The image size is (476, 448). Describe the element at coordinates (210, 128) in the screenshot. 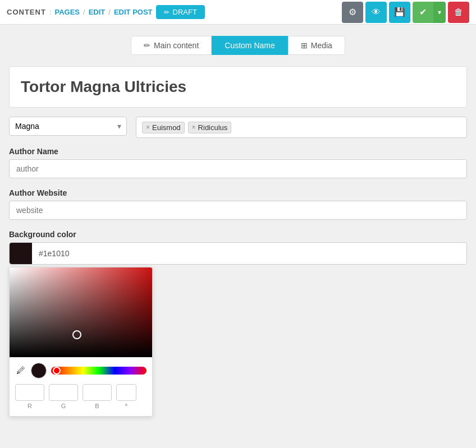

I see `tag-ridiculus: × Ridiculus` at that location.